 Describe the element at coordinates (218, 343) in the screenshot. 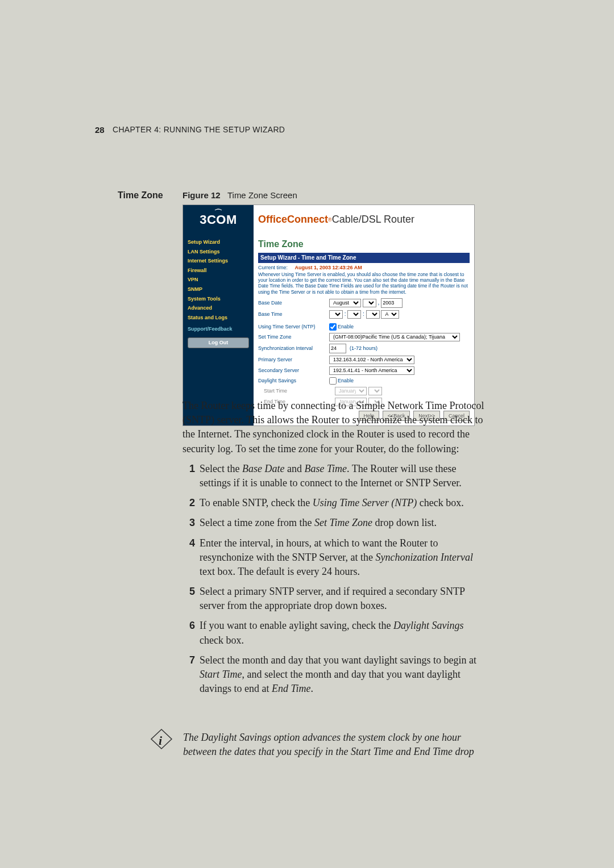

I see `logout-button: Log Out` at that location.